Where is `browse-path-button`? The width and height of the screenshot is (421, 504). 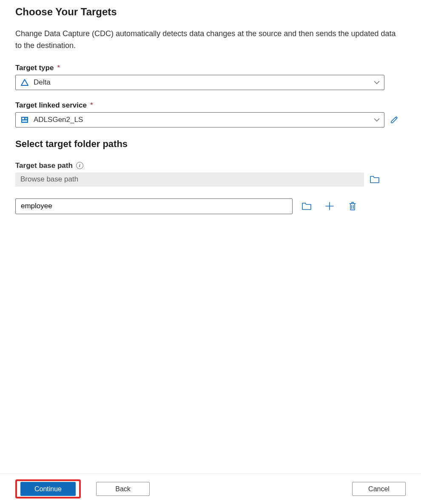
browse-path-button is located at coordinates (307, 206).